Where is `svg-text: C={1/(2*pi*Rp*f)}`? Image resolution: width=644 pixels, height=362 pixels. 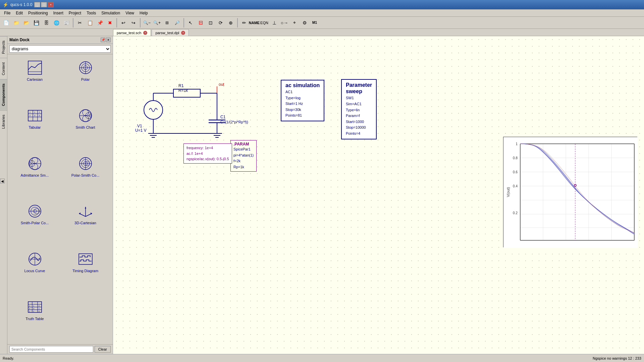
svg-text: C={1/(2*pi*Rp*f)} is located at coordinates (234, 122).